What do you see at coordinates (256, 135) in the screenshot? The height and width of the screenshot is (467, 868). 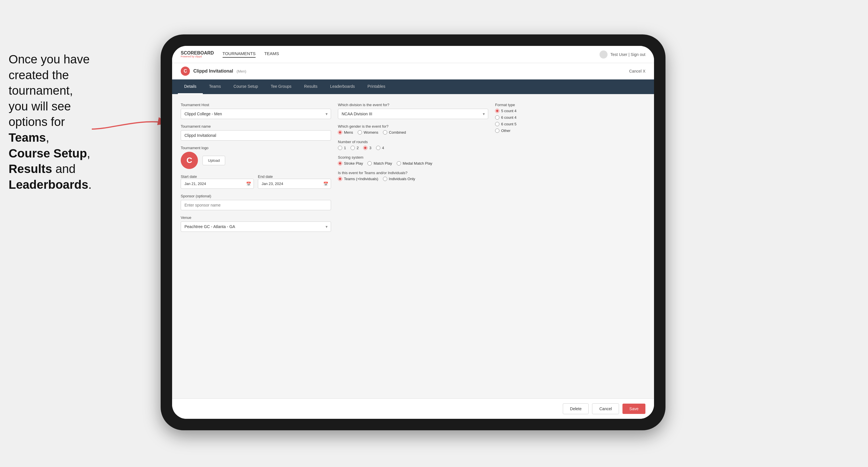 I see `tournament-name-input: Clippd Invitational` at bounding box center [256, 135].